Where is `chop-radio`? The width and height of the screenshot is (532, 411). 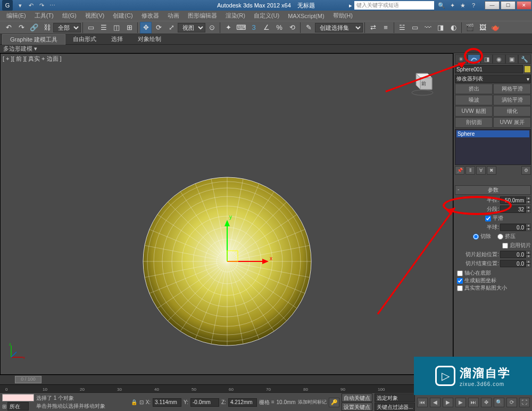
chop-radio is located at coordinates (476, 236).